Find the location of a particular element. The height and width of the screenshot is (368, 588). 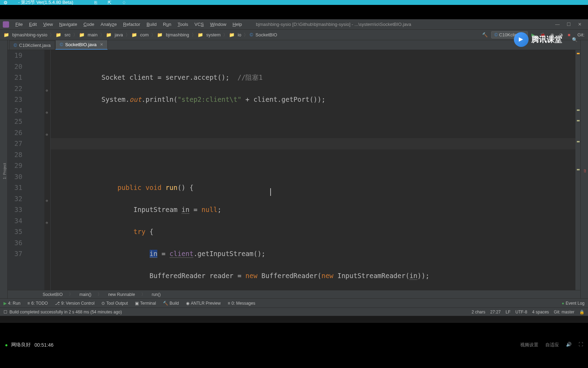

status-git: Git: master is located at coordinates (564, 312).